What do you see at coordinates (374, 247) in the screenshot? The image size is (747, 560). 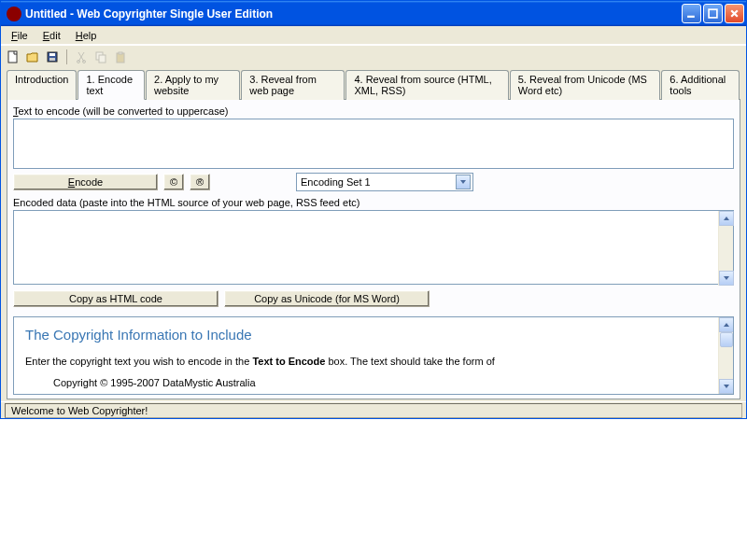 I see `encoded-data-textarea` at bounding box center [374, 247].